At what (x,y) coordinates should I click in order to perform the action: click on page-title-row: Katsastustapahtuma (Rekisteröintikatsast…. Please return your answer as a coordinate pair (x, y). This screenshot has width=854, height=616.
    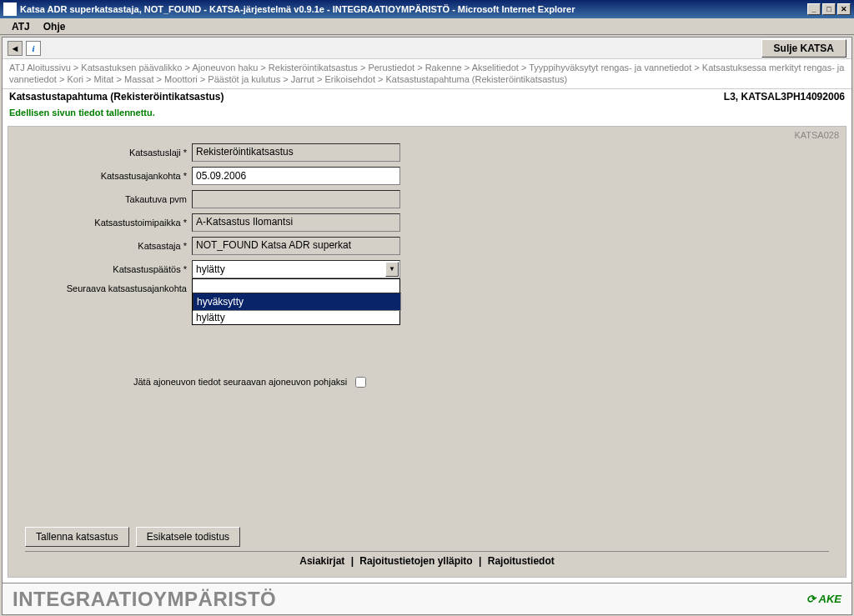
    Looking at the image, I should click on (427, 97).